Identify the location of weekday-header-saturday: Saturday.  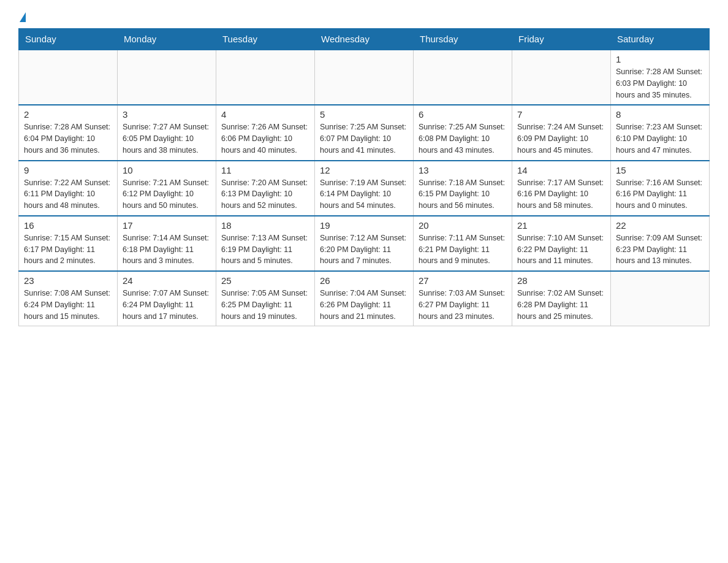
(661, 39).